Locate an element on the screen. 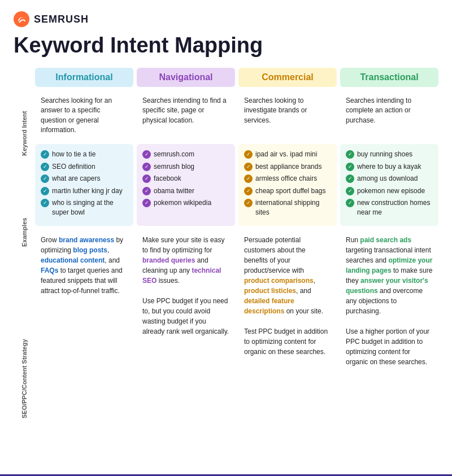 The height and width of the screenshot is (476, 452). list-item: ✓international shipping sites is located at coordinates (288, 208).